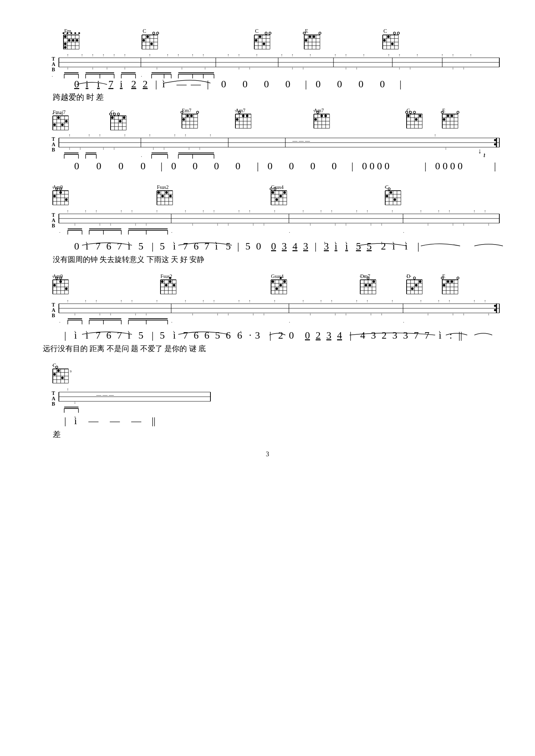 The image size is (535, 756). Describe the element at coordinates (449, 166) in the screenshot. I see `svg-text: 0 0 0 0` at that location.